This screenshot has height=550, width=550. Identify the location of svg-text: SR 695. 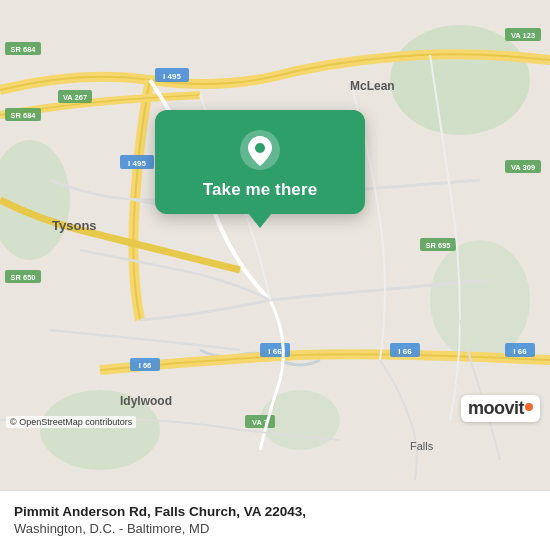
(438, 246).